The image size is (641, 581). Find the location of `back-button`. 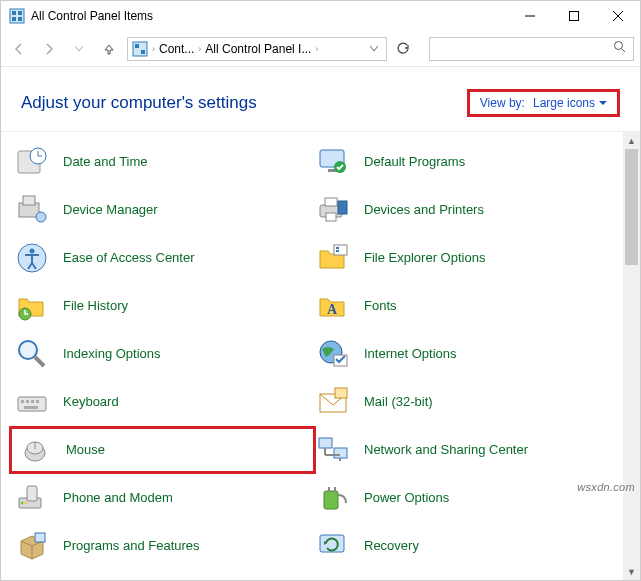

back-button is located at coordinates (19, 49).